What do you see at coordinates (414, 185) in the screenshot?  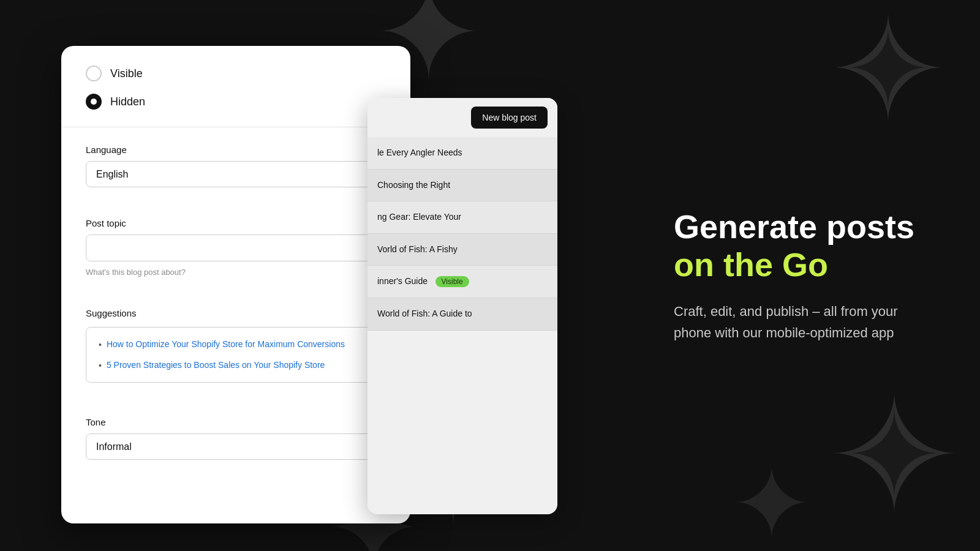 I see `blog-item-title-2: Choosing the Right` at bounding box center [414, 185].